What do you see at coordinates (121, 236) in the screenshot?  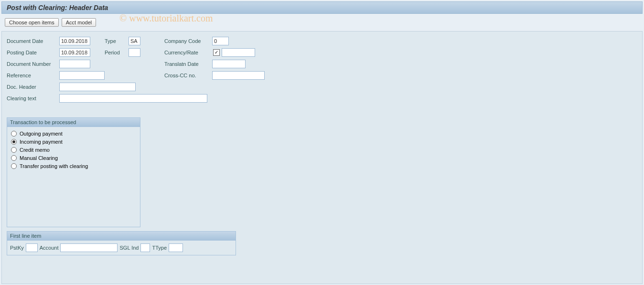 I see `first-line-item-title: First line item` at bounding box center [121, 236].